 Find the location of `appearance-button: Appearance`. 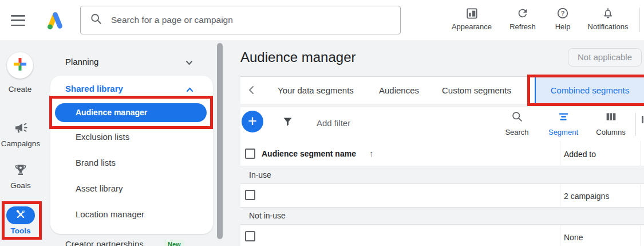

appearance-button: Appearance is located at coordinates (472, 18).